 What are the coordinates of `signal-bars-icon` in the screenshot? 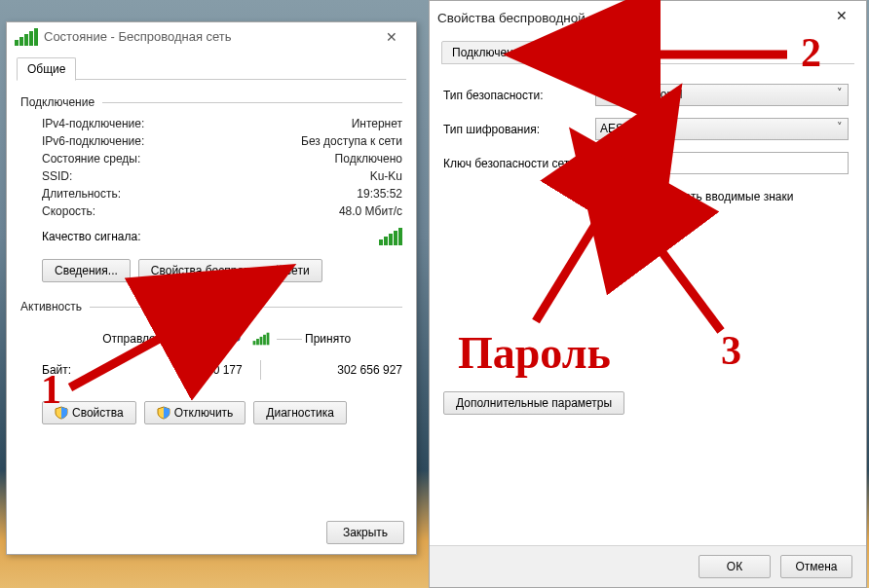 It's located at (391, 237).